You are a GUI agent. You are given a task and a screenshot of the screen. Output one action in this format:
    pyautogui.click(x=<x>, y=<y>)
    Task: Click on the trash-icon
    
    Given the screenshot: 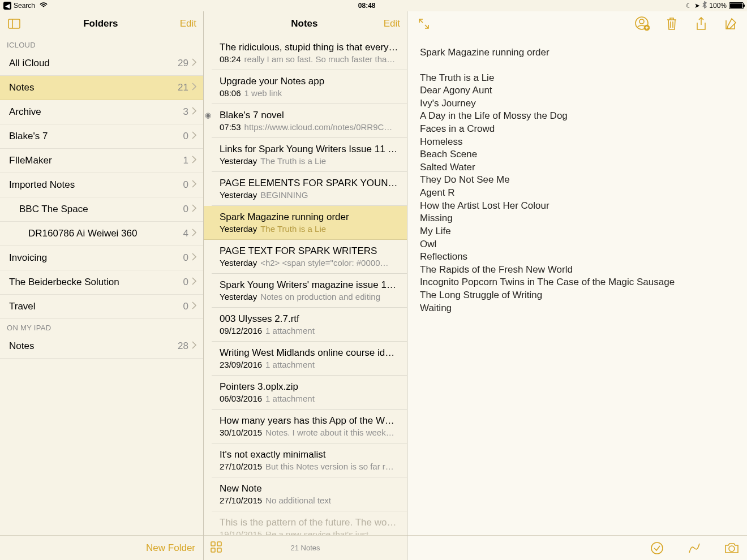 What is the action you would take?
    pyautogui.click(x=672, y=24)
    